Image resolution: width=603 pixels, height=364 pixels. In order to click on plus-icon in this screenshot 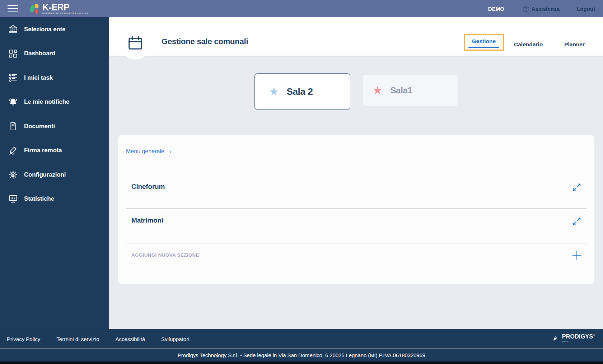, I will do `click(577, 256)`.